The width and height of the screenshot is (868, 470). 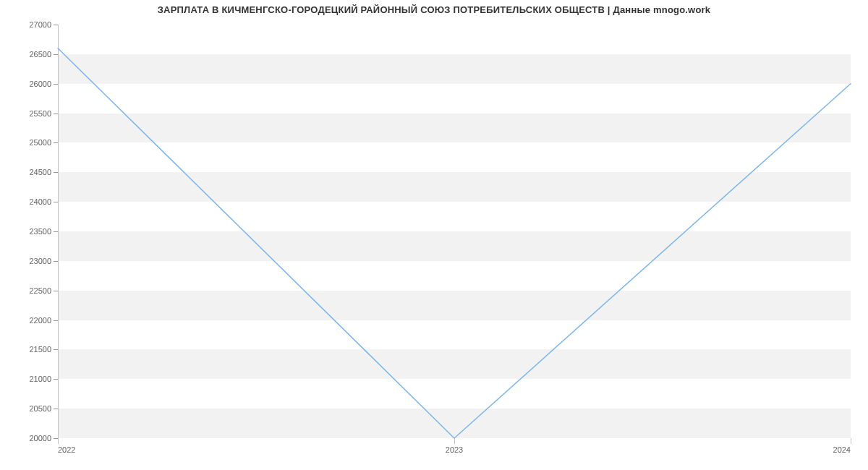 I want to click on y-tick-label: 23500, so click(x=41, y=231).